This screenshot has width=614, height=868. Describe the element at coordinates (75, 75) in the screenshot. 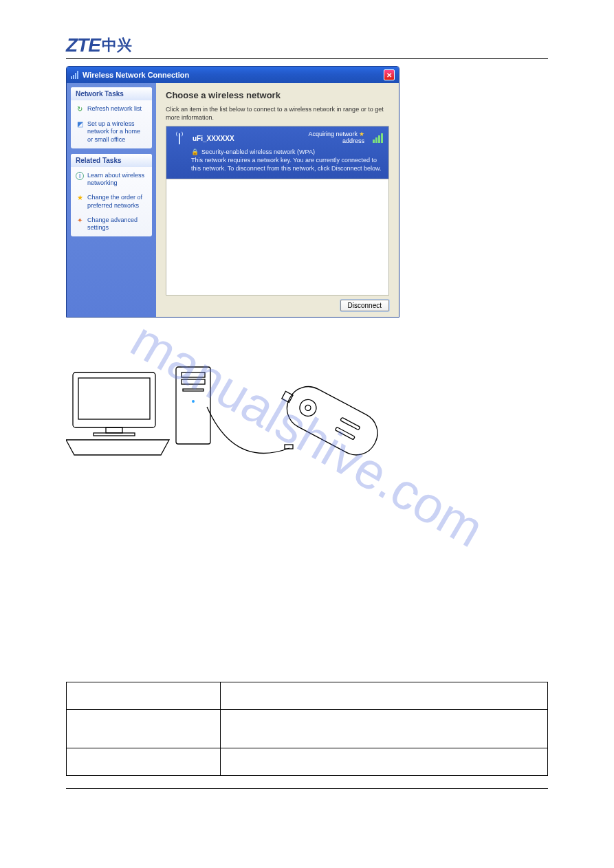

I see `wireless-signal-icon` at that location.